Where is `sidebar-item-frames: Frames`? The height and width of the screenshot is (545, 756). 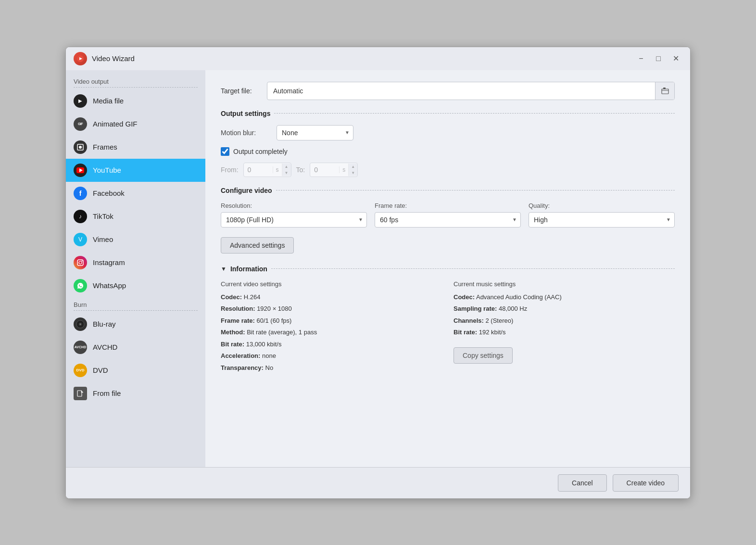
sidebar-item-frames: Frames is located at coordinates (136, 147).